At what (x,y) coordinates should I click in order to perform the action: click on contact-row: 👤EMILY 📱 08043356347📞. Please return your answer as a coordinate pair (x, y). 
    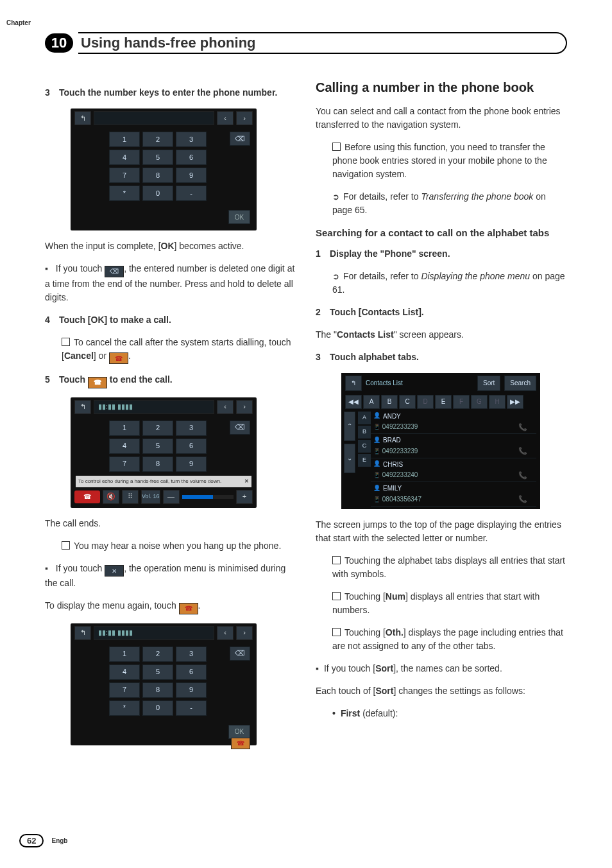
    Looking at the image, I should click on (454, 494).